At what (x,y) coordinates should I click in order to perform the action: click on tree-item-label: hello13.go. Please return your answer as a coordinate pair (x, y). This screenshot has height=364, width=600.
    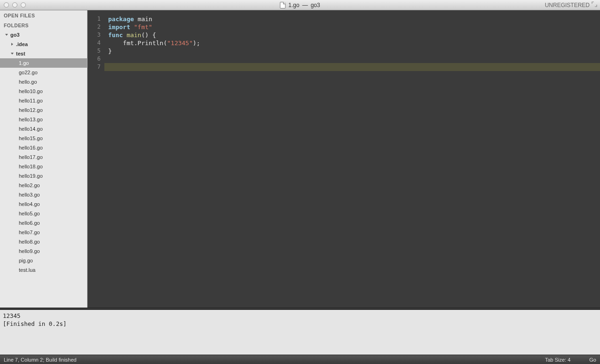
    Looking at the image, I should click on (31, 119).